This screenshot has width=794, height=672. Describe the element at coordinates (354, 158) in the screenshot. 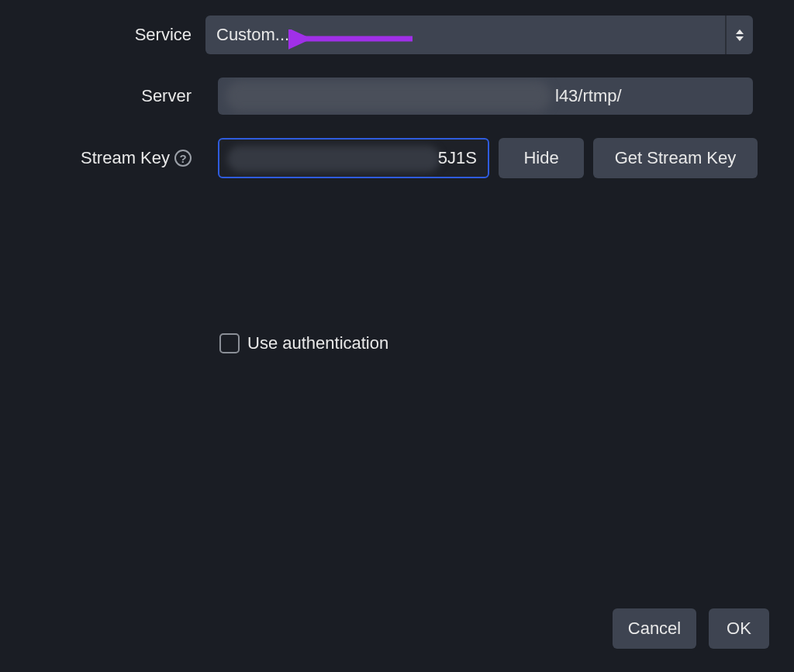

I see `stream-key-input: 5J1S` at that location.